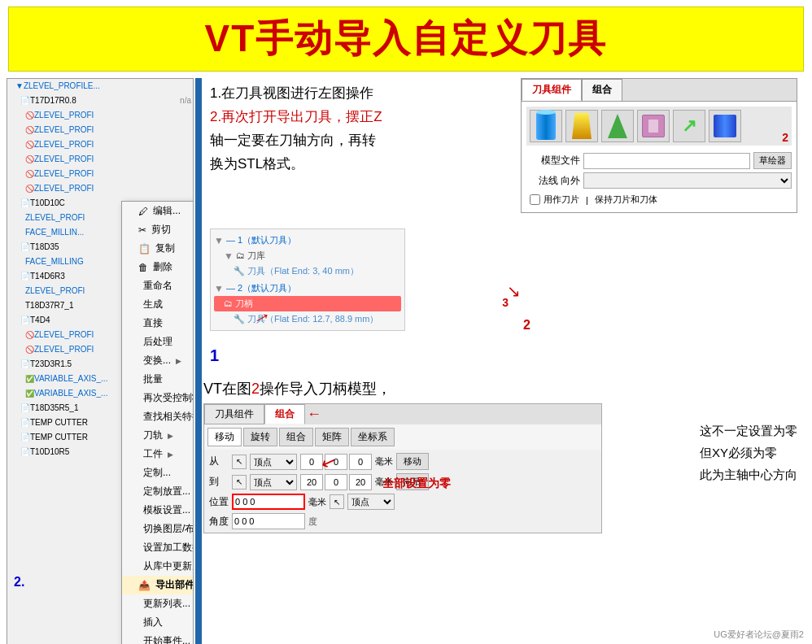 The height and width of the screenshot is (644, 812). Describe the element at coordinates (268, 521) in the screenshot. I see `angle-input` at that location.